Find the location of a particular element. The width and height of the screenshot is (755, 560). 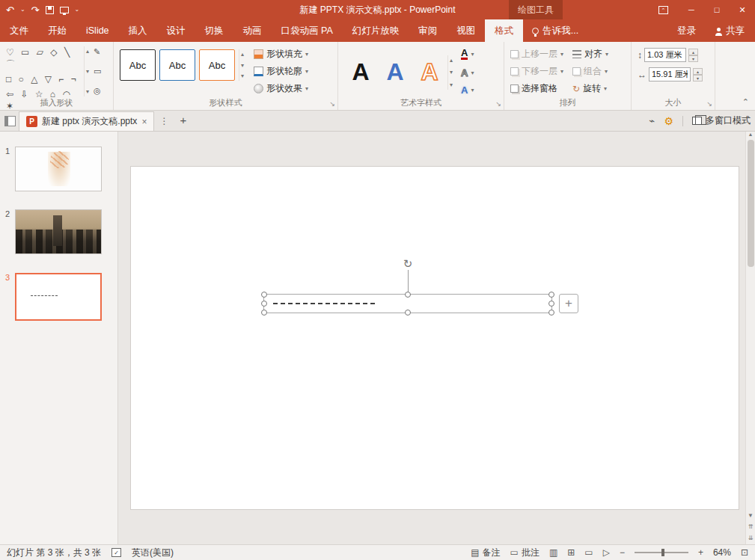

proofing-icon: ✓ is located at coordinates (117, 553).